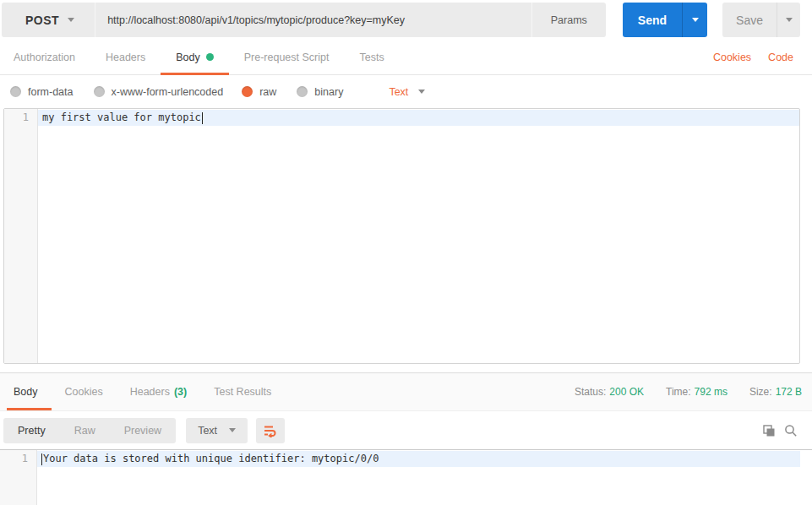 The height and width of the screenshot is (505, 812). What do you see at coordinates (652, 20) in the screenshot?
I see `send-button: Send` at bounding box center [652, 20].